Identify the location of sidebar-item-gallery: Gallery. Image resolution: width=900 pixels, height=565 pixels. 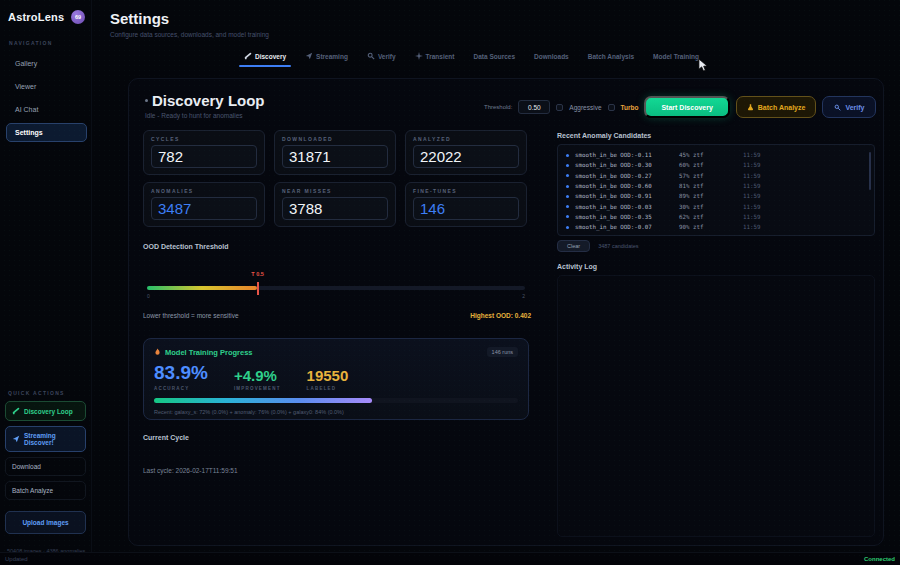
(46, 64).